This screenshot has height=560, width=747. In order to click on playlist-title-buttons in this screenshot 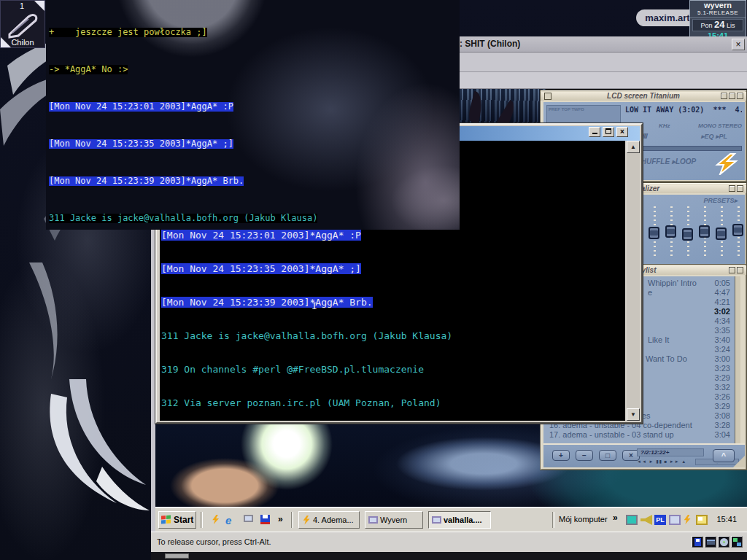, I will do `click(736, 270)`.